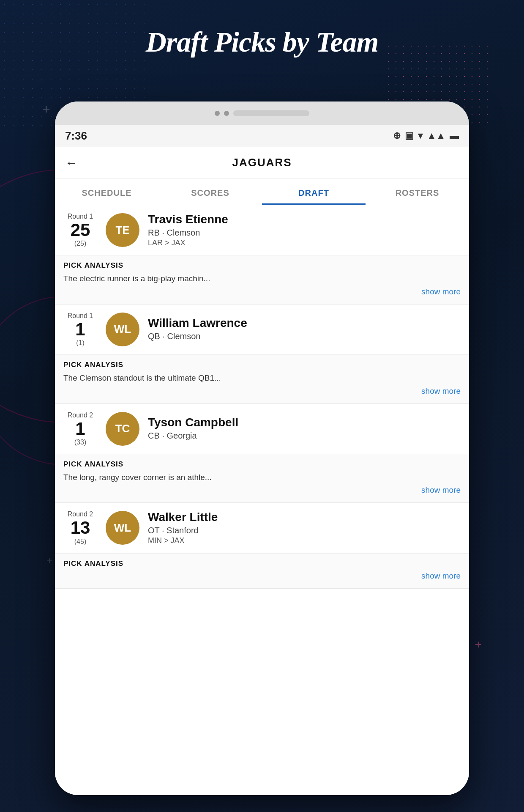 The height and width of the screenshot is (812, 524). What do you see at coordinates (262, 279) in the screenshot?
I see `pick-analysis-text: The electric runner is a big-play machin…` at bounding box center [262, 279].